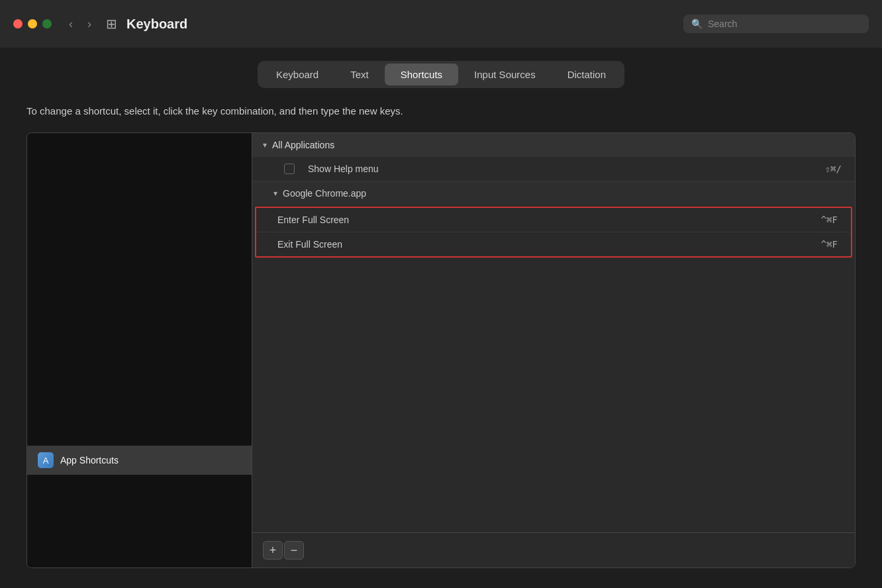 This screenshot has width=882, height=588. What do you see at coordinates (303, 145) in the screenshot?
I see `all-applications-label: All Applications` at bounding box center [303, 145].